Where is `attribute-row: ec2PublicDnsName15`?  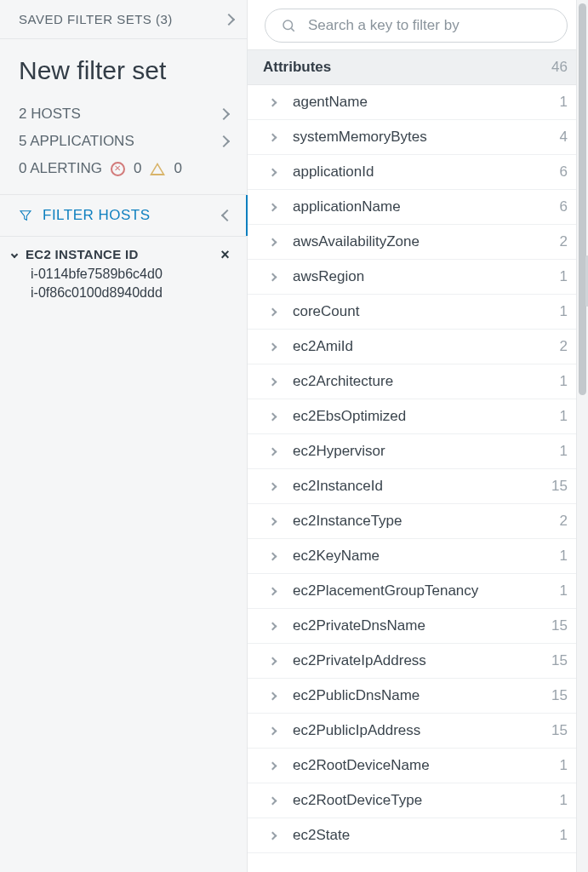
attribute-row: ec2PublicDnsName15 is located at coordinates (418, 697).